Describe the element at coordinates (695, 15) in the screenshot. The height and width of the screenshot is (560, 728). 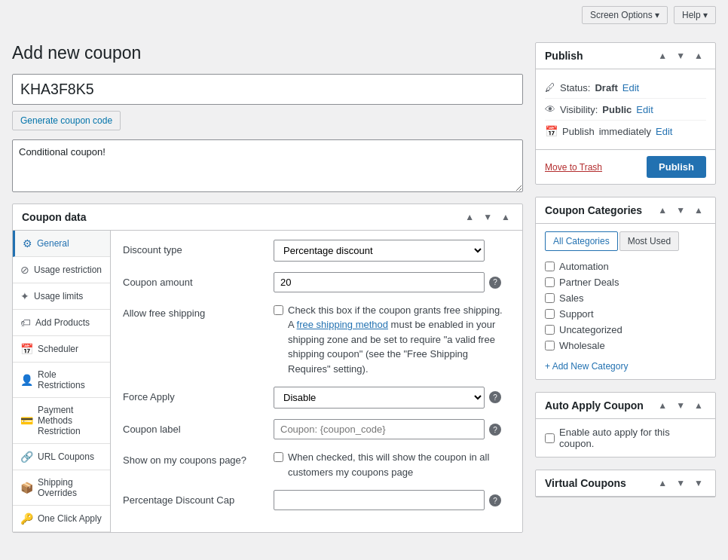
I see `help-button: Help ▾` at that location.